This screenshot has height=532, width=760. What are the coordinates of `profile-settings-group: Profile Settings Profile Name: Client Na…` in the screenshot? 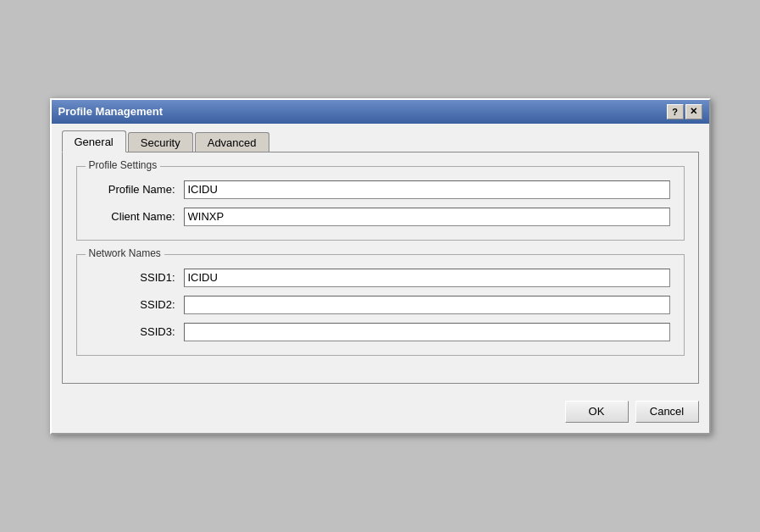 It's located at (380, 203).